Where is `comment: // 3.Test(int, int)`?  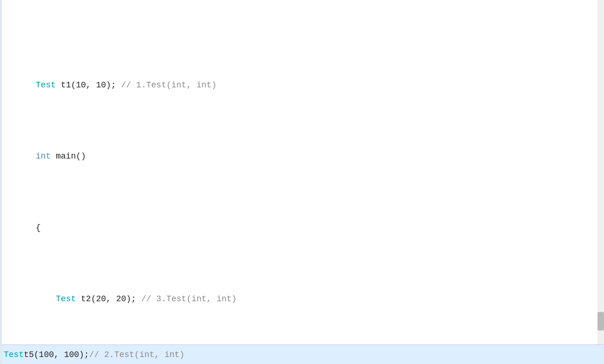
comment: // 3.Test(int, int) is located at coordinates (189, 299).